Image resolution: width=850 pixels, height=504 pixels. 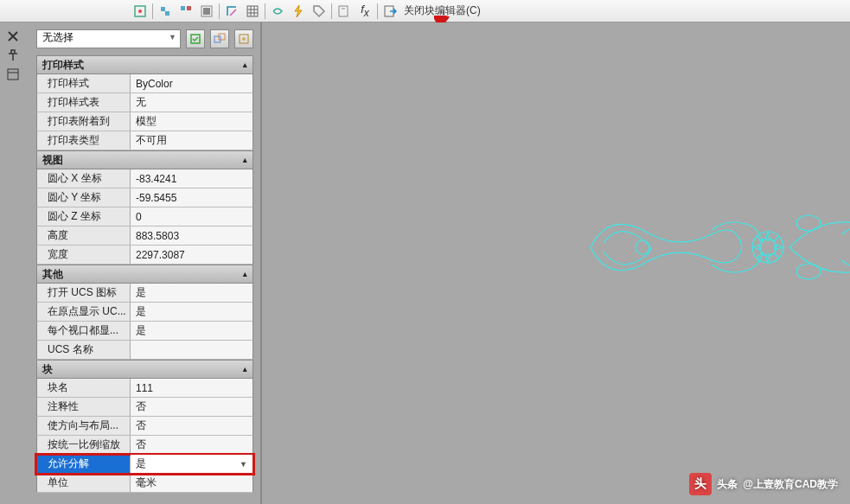 What do you see at coordinates (195, 39) in the screenshot?
I see `quick-select-button` at bounding box center [195, 39].